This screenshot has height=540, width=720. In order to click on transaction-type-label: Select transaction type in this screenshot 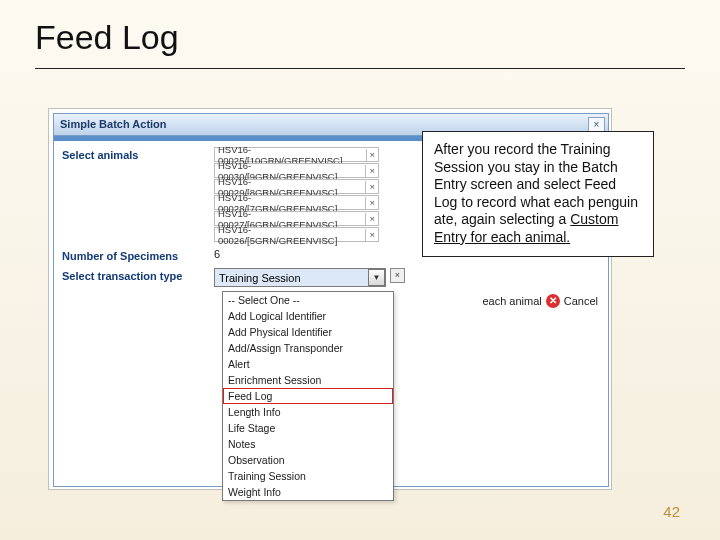, I will do `click(138, 275)`.